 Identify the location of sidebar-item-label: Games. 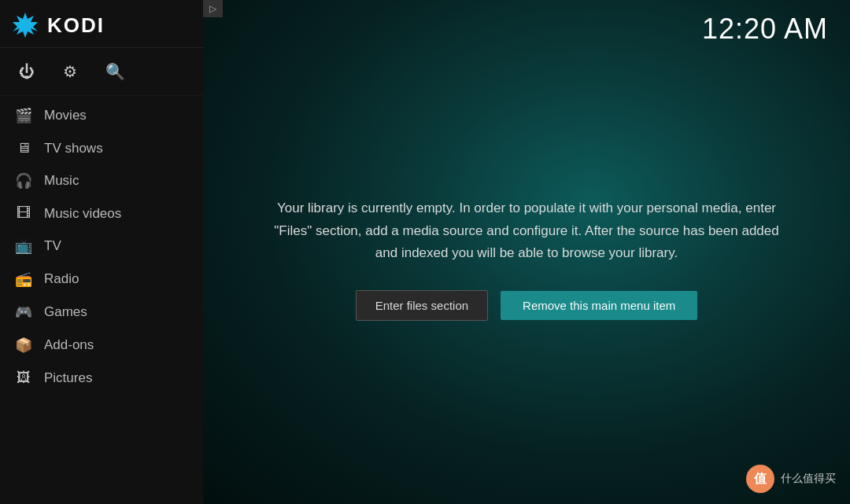
(66, 312).